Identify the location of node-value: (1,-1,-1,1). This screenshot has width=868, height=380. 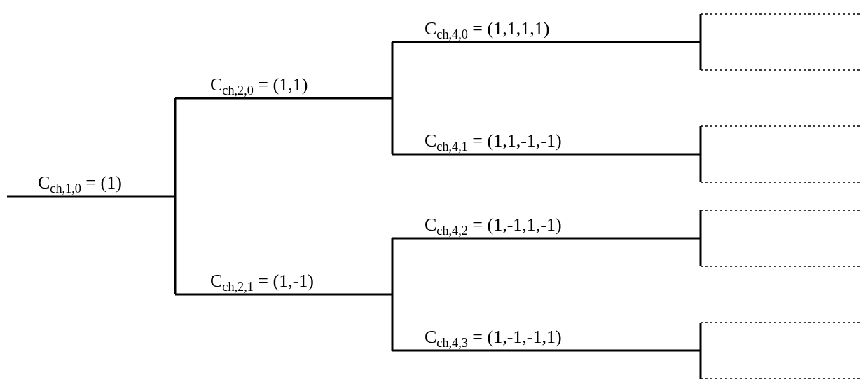
(524, 337).